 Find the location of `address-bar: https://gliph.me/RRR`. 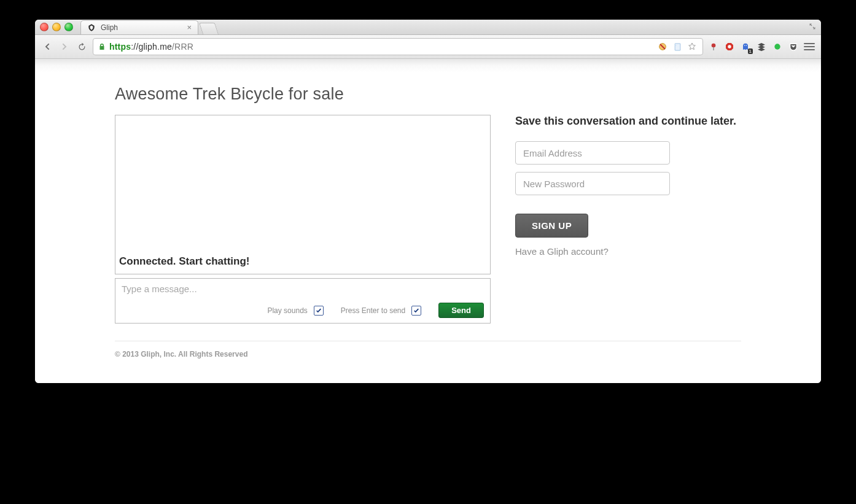

address-bar: https://gliph.me/RRR is located at coordinates (398, 47).